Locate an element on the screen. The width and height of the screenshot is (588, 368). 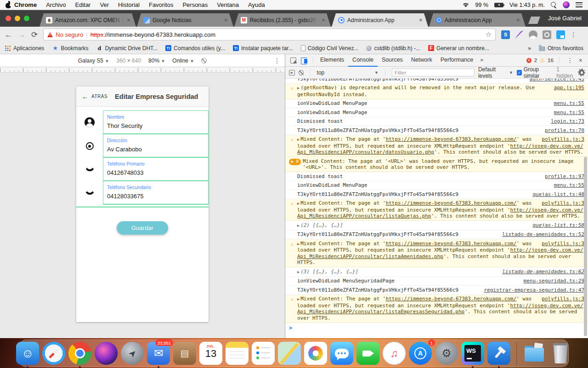
menu-item-personas: Personas is located at coordinates (195, 5).